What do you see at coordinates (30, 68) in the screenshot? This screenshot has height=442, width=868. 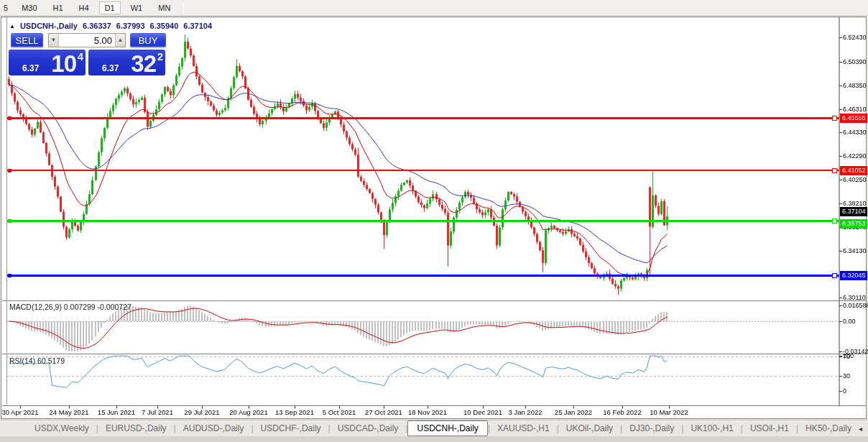 I see `sell-price-prefix: 6.37` at bounding box center [30, 68].